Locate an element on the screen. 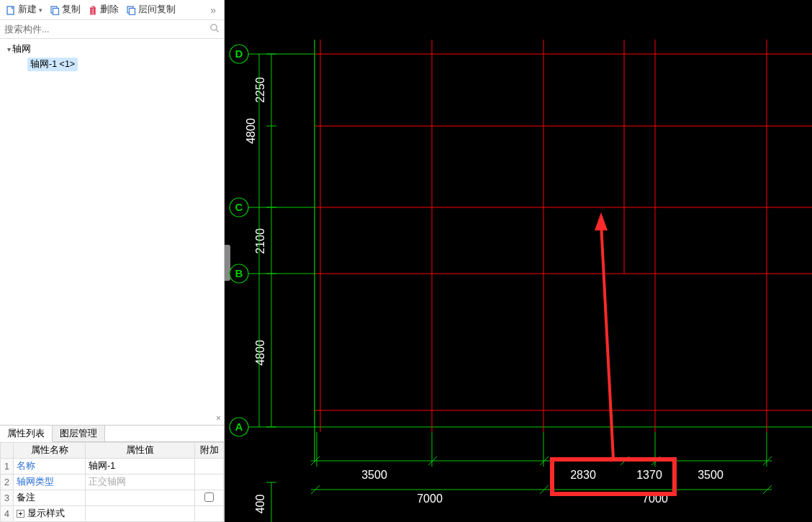 Image resolution: width=812 pixels, height=522 pixels. table-header-row: 属性名称 属性值 附加 is located at coordinates (112, 451).